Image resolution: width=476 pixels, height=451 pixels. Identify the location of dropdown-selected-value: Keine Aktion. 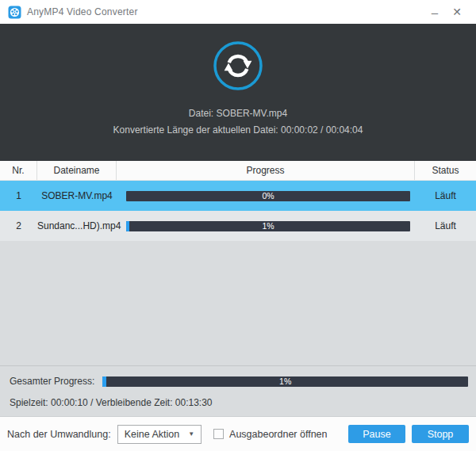
(152, 434).